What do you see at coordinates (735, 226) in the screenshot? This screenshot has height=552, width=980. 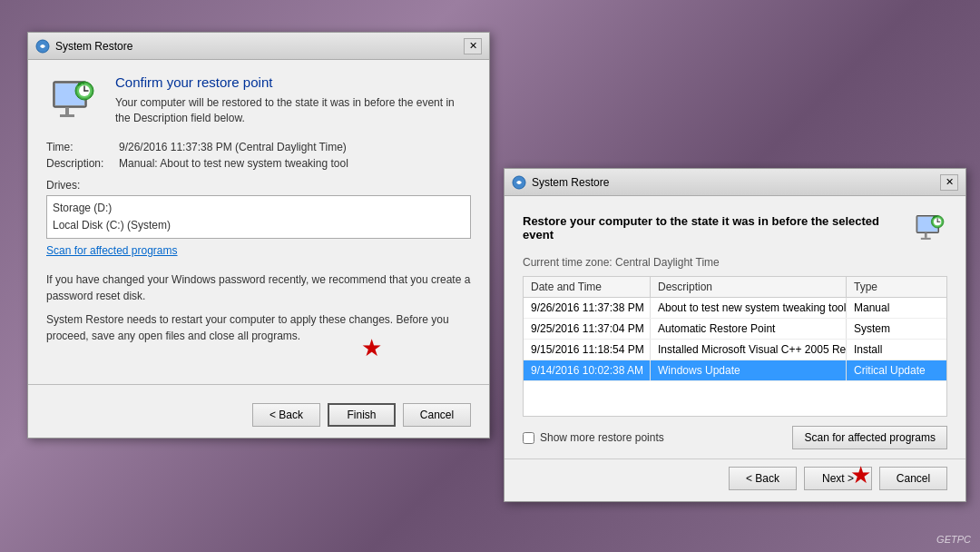 I see `dialog2-header: Restore your computer to the state it wa…` at bounding box center [735, 226].